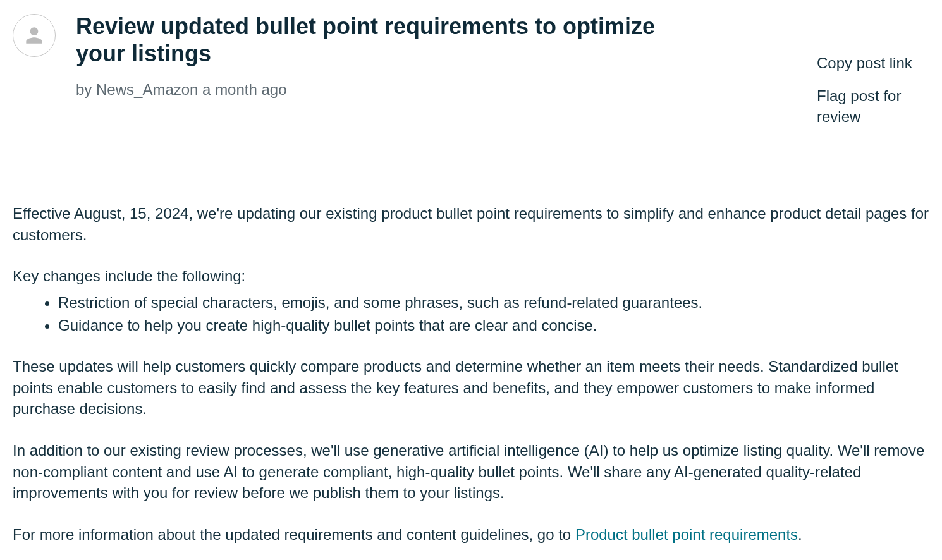 This screenshot has height=560, width=942. Describe the element at coordinates (34, 35) in the screenshot. I see `author-avatar` at that location.